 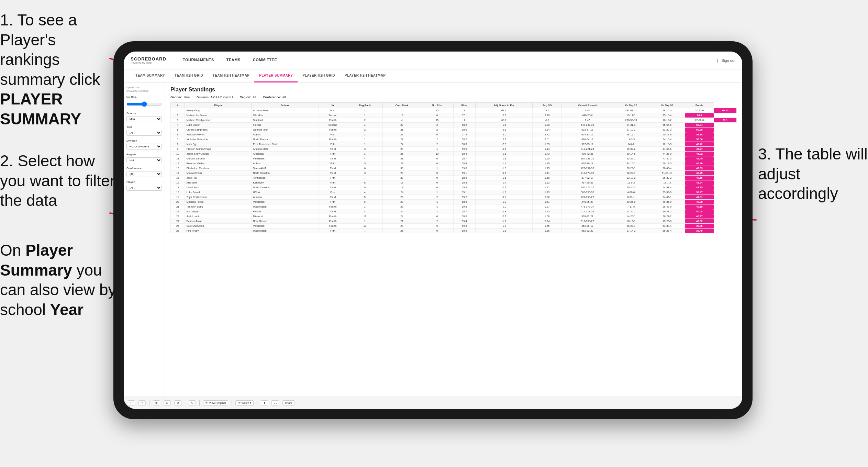 I want to click on cell-3-12: 65-54-6, so click(x=667, y=125).